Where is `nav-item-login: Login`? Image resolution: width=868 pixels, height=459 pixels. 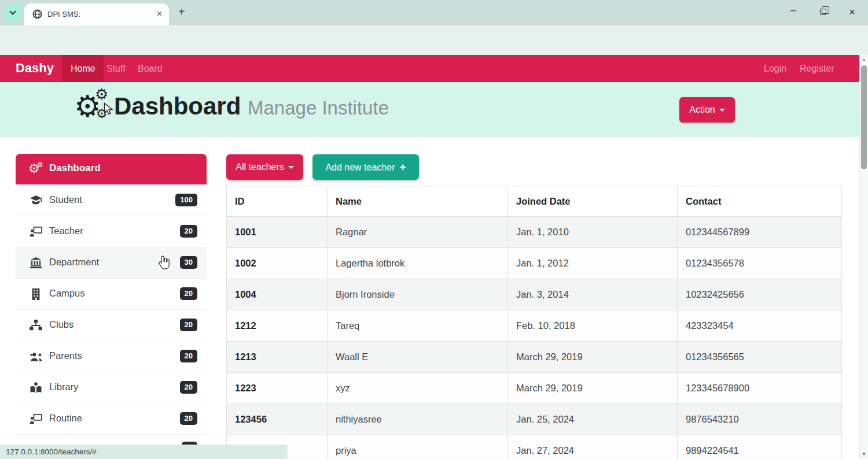 nav-item-login: Login is located at coordinates (775, 68).